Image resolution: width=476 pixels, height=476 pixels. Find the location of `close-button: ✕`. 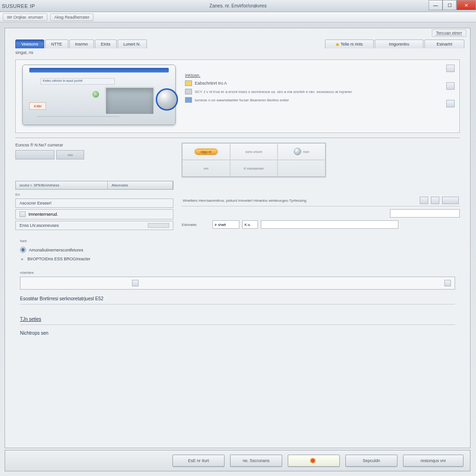

close-button: ✕ is located at coordinates (466, 5).